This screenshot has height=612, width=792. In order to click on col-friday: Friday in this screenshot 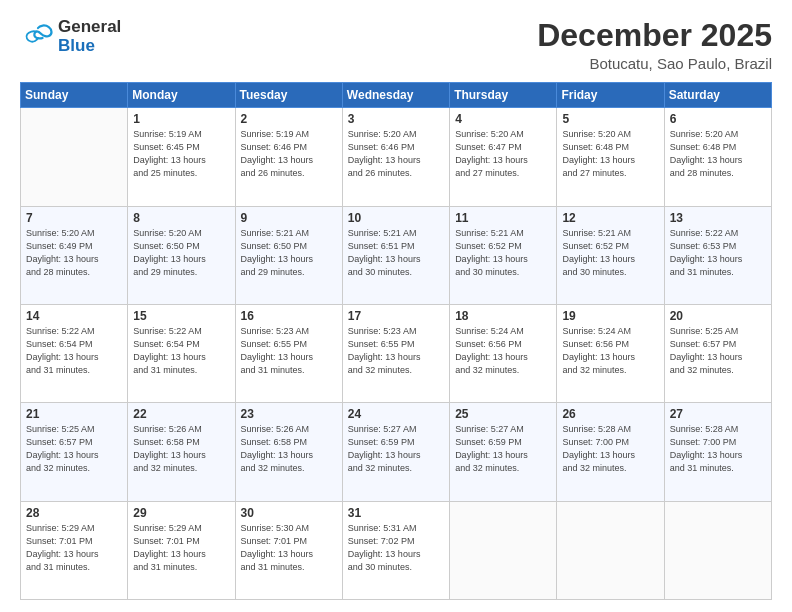, I will do `click(610, 96)`.